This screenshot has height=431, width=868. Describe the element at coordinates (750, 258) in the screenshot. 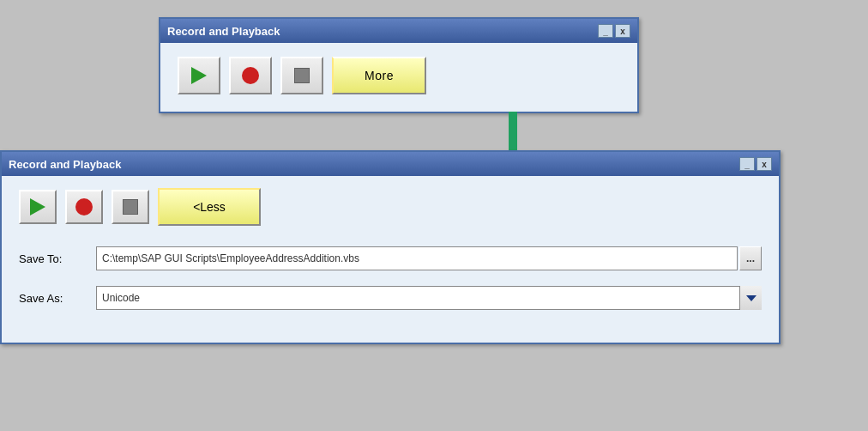

I see `browse-button: ...` at that location.